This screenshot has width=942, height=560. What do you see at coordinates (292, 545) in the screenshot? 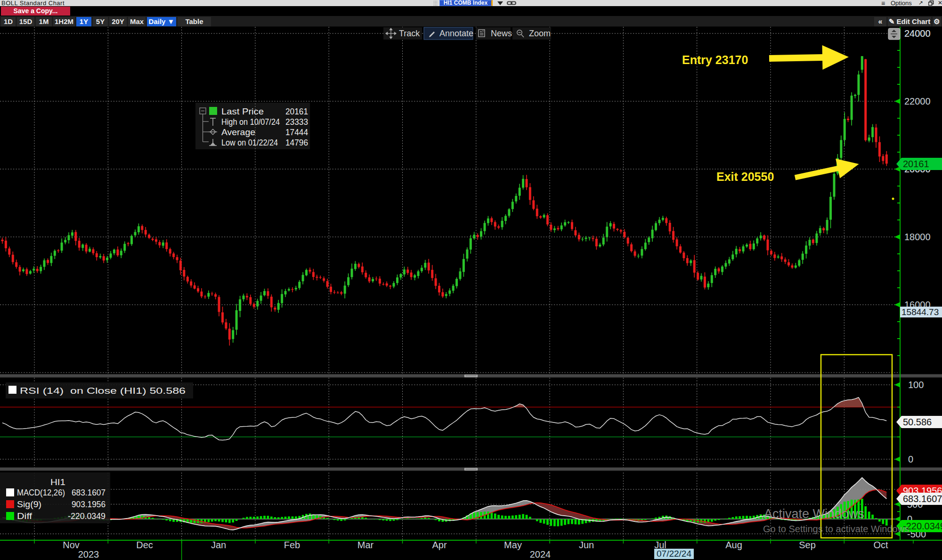
I see `svg-text: Feb` at bounding box center [292, 545].